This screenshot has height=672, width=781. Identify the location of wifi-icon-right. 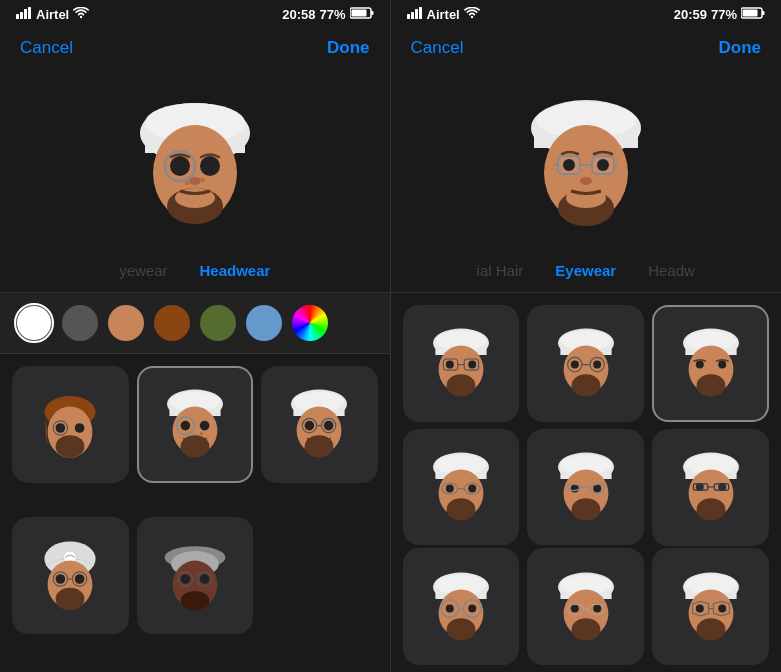
(472, 14).